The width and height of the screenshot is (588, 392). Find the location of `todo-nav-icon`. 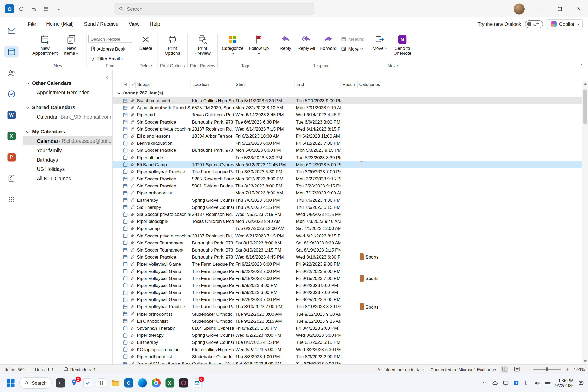

todo-nav-icon is located at coordinates (11, 94).